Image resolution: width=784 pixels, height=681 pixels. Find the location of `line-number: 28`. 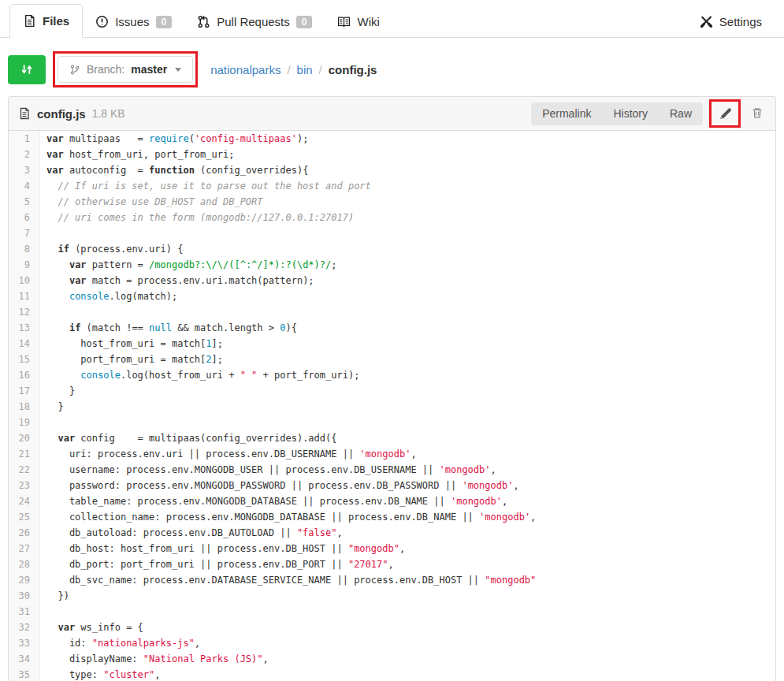

line-number: 28 is located at coordinates (24, 564).